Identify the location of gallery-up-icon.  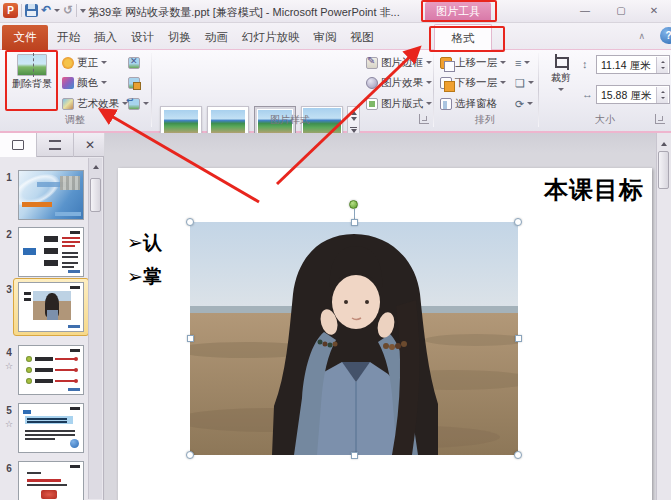
(354, 112).